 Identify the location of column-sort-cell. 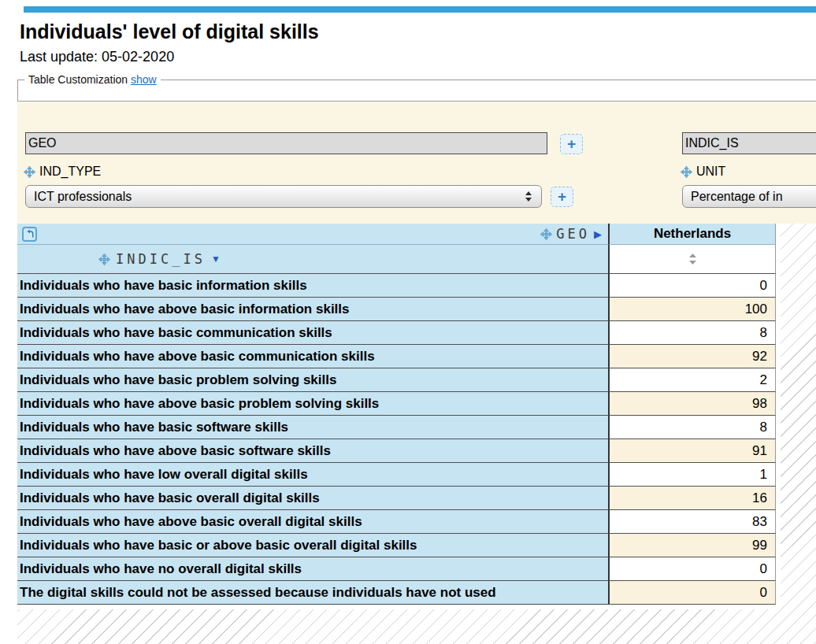
(692, 260).